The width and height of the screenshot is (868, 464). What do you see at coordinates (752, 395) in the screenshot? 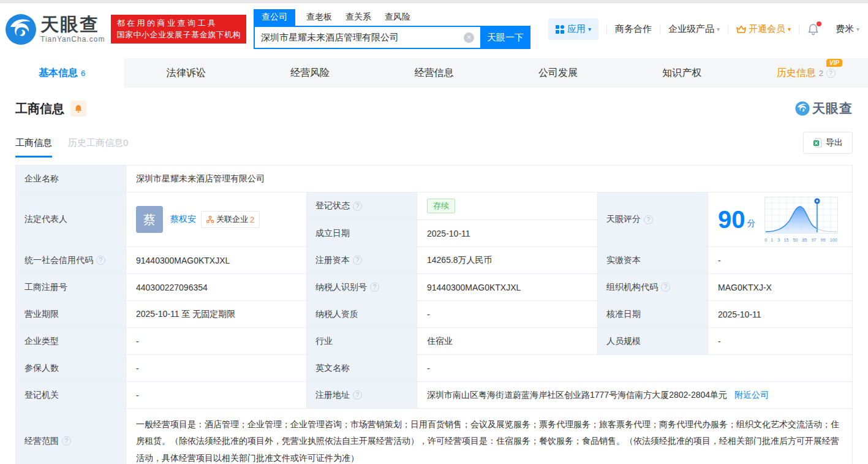
I see `nearby-companies-link: 附近公司` at bounding box center [752, 395].